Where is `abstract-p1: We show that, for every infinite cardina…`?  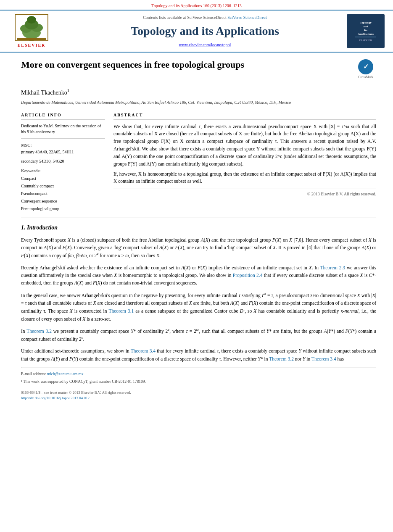
abstract-p1: We show that, for every infinite cardina… is located at coordinates (245, 145).